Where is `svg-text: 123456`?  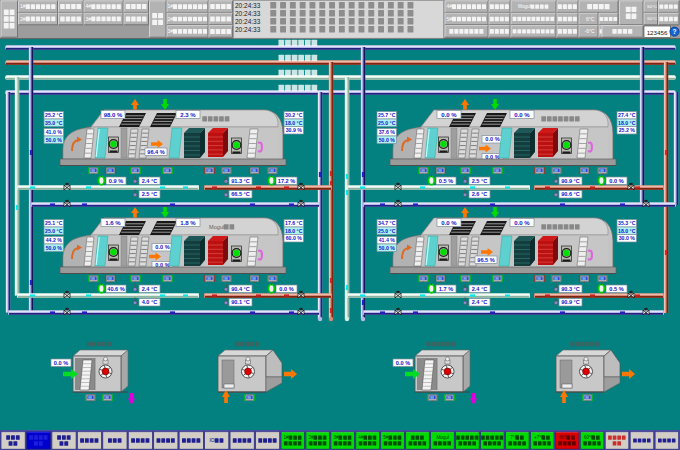 svg-text: 123456 is located at coordinates (658, 32).